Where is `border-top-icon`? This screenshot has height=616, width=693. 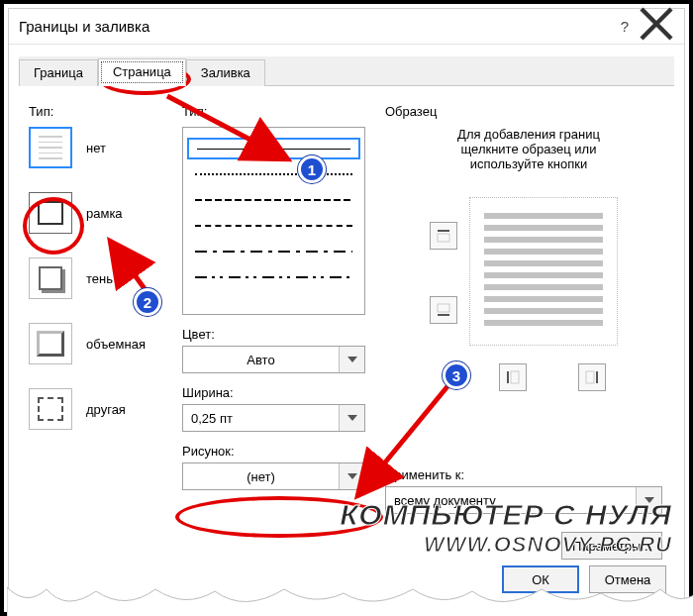 border-top-icon is located at coordinates (444, 236).